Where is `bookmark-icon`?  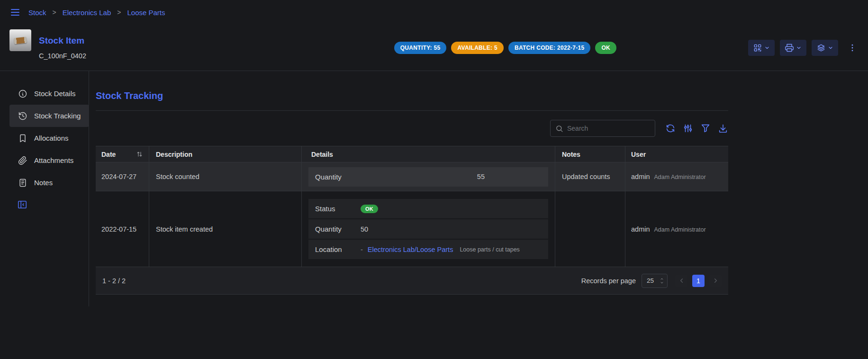 bookmark-icon is located at coordinates (23, 138).